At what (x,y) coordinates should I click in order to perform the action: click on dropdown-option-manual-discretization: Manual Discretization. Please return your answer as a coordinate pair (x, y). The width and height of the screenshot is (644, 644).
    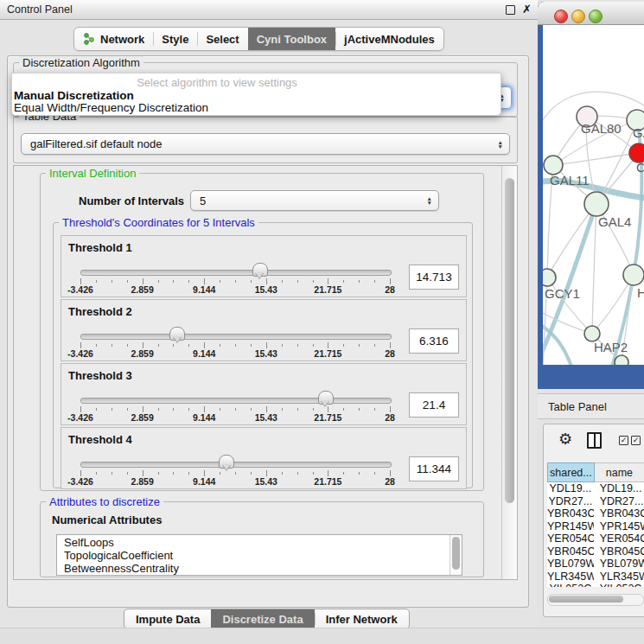
    Looking at the image, I should click on (74, 95).